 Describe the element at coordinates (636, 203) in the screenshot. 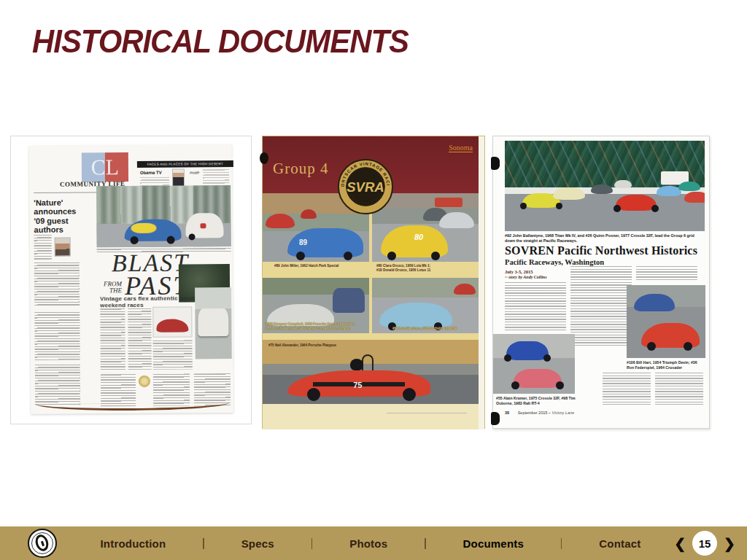

I see `red-formula-car` at that location.